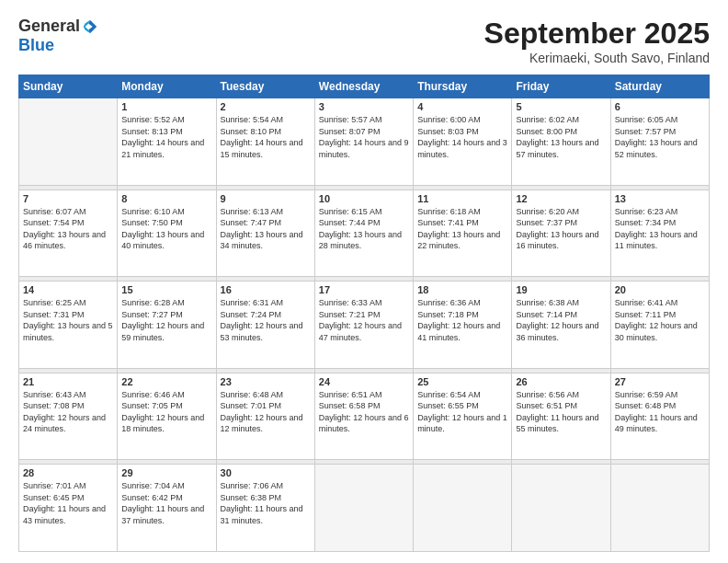 The width and height of the screenshot is (728, 563). Describe the element at coordinates (166, 137) in the screenshot. I see `day-info: Sunrise: 5:52 AMSunset: 8:13 PMDaylight:…` at that location.